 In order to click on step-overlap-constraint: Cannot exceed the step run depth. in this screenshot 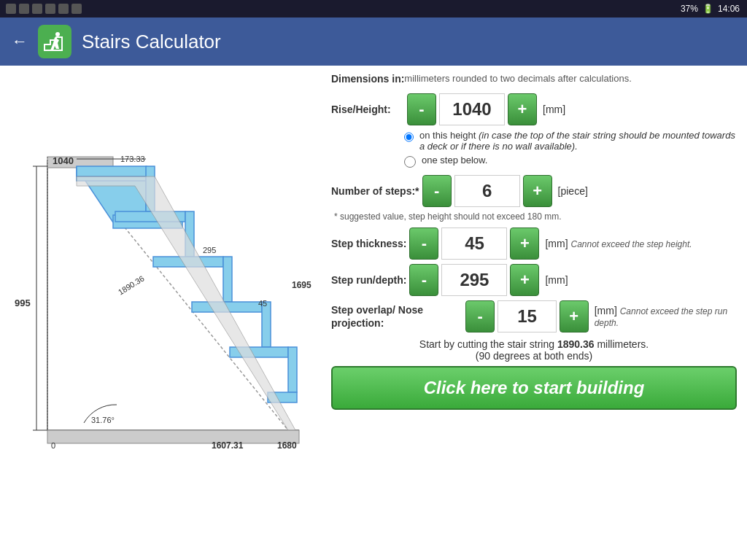, I will do `click(661, 317)`.